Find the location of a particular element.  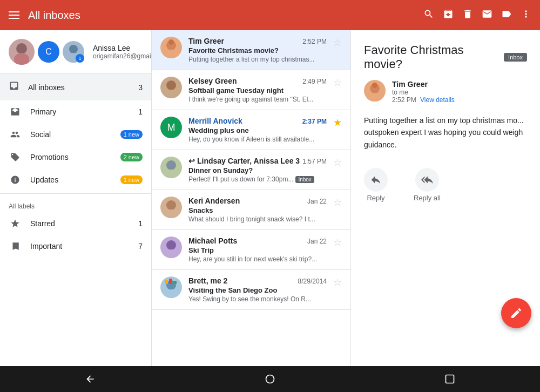

top-bar: All inboxes is located at coordinates (270, 15).